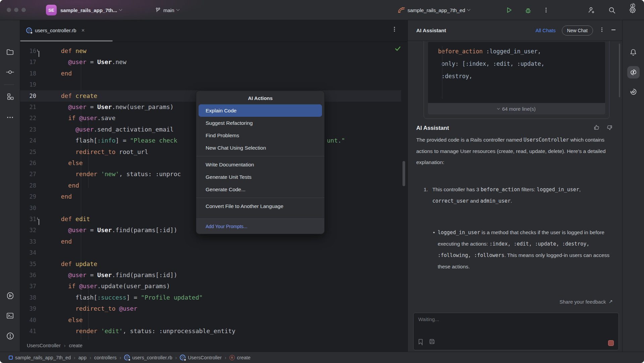  What do you see at coordinates (260, 189) in the screenshot?
I see `menu-item-generate-code: Generate Code...` at bounding box center [260, 189].